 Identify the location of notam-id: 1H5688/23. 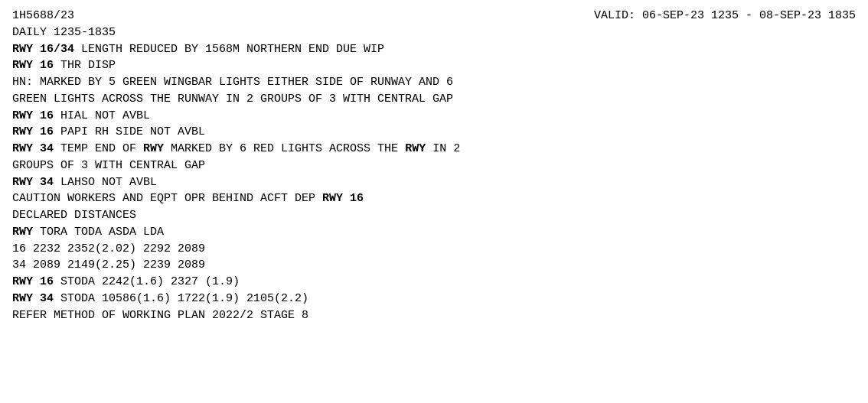
(43, 16).